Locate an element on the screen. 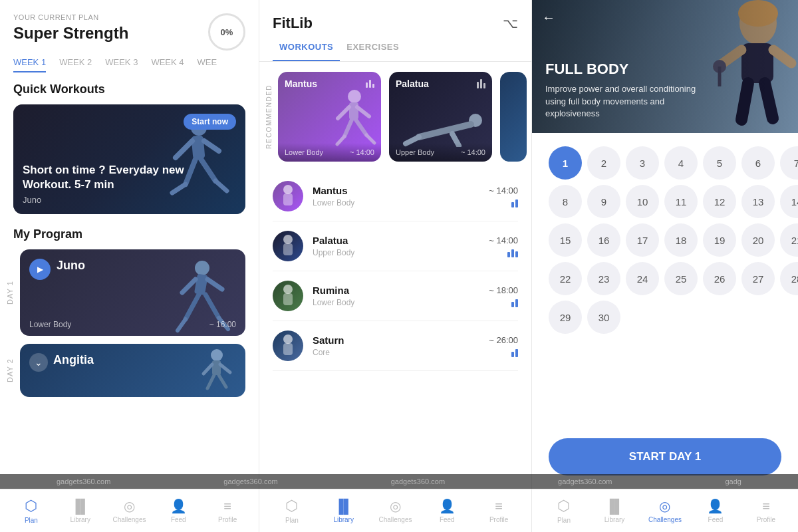 The image size is (798, 532). cal-day-1: 1 is located at coordinates (565, 163).